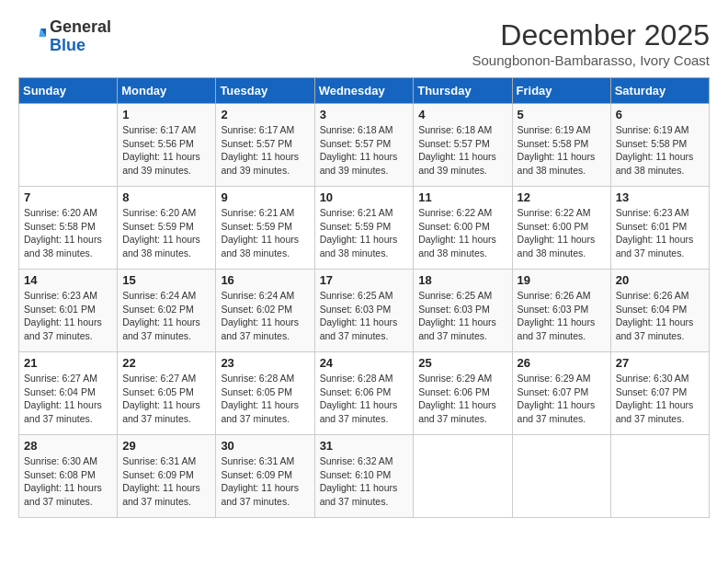 The width and height of the screenshot is (728, 563). I want to click on day-info: Sunrise: 6:20 AM Sunset: 5:59 PM Dayligh…, so click(166, 234).